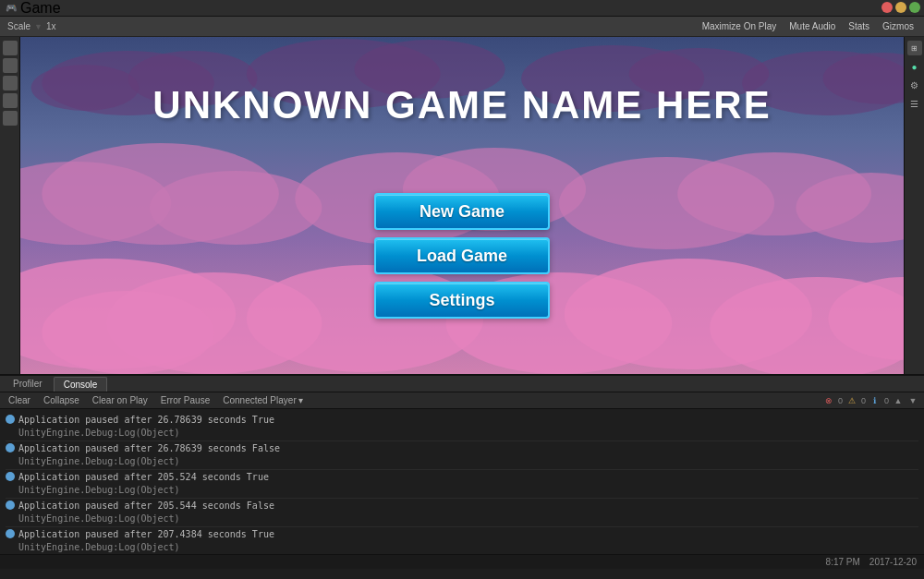 This screenshot has width=924, height=579. What do you see at coordinates (739, 26) in the screenshot?
I see `maximize-on-play-btn: Maximize On Play` at bounding box center [739, 26].